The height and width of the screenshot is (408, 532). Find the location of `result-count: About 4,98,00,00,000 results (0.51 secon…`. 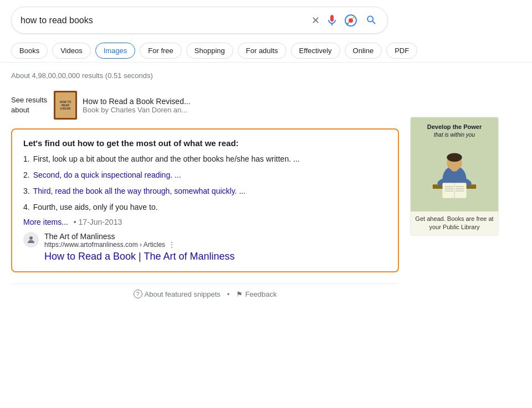

result-count: About 4,98,00,00,000 results (0.51 secon… is located at coordinates (205, 76).